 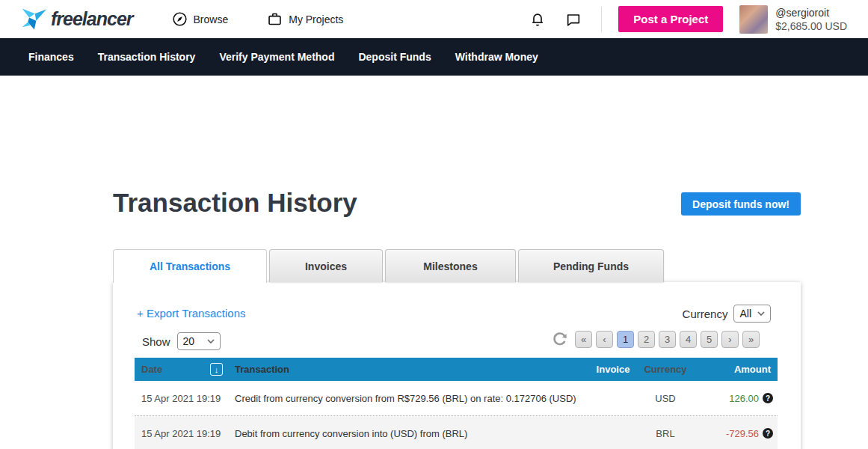 I want to click on subnav-item-withdraw-money: Withdraw Money, so click(x=496, y=57).